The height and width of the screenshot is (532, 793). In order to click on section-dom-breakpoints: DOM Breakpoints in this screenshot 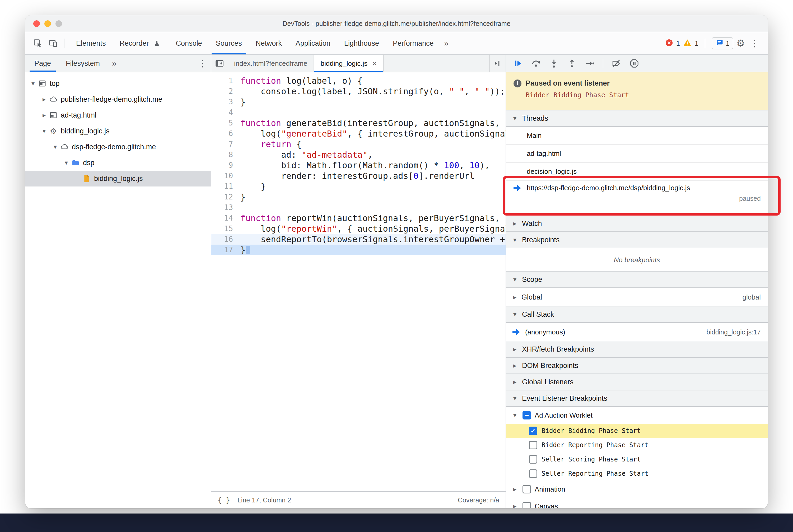, I will do `click(637, 366)`.